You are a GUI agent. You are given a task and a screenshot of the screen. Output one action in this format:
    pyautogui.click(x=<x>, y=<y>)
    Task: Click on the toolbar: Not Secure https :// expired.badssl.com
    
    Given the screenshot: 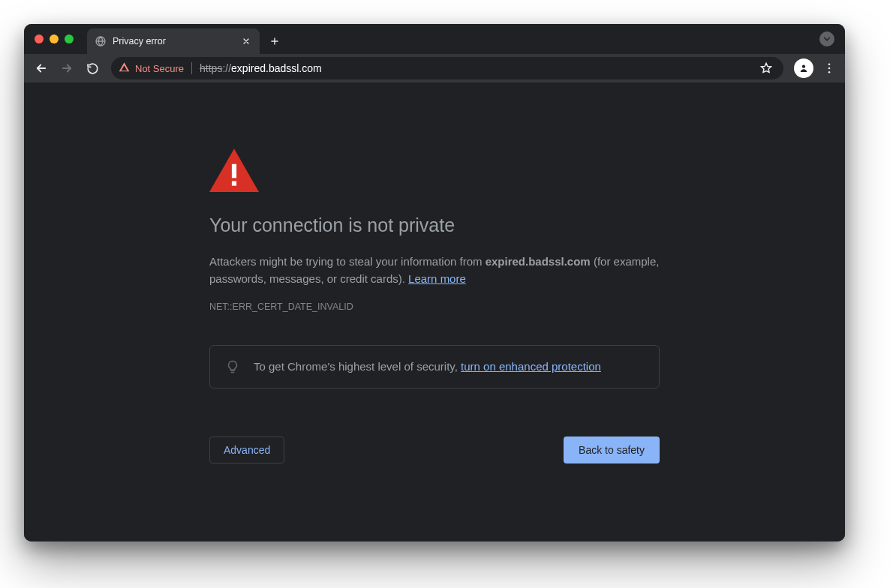 What is the action you would take?
    pyautogui.click(x=434, y=68)
    